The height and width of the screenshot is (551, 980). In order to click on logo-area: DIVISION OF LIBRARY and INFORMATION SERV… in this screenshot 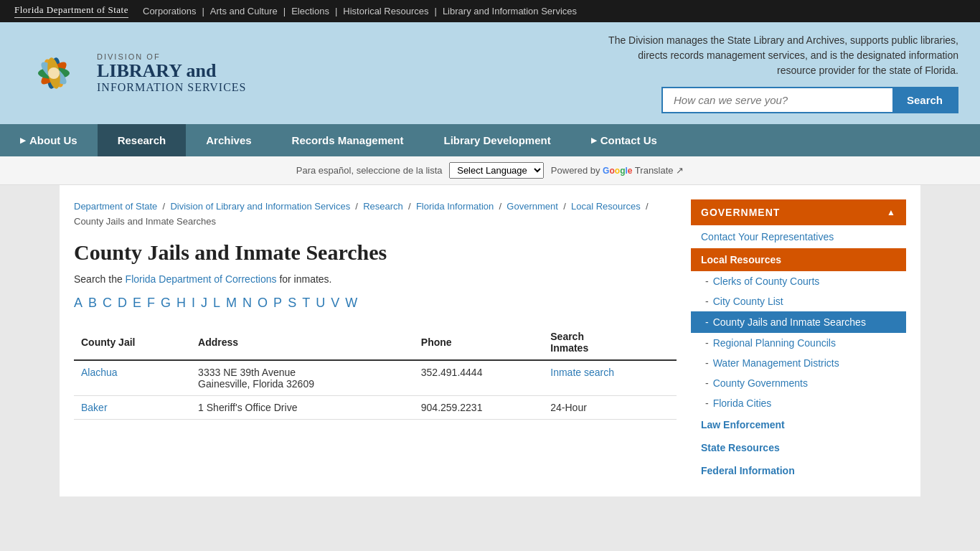, I will do `click(134, 73)`.